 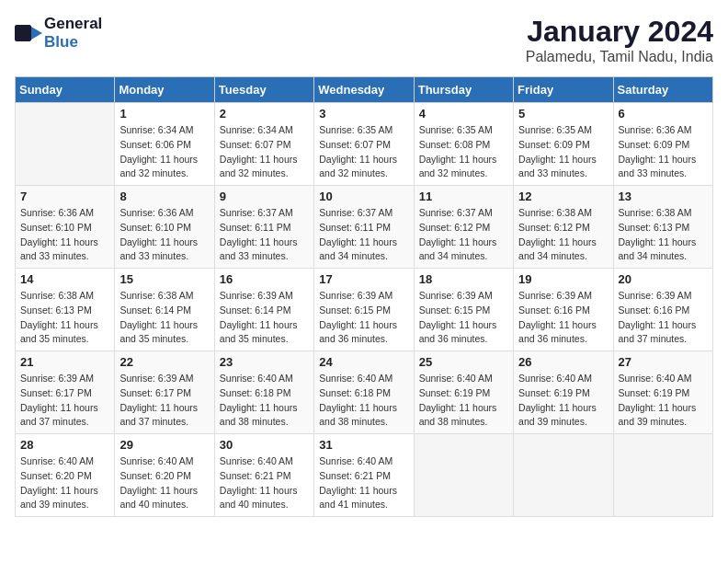 I want to click on calendar-cell: 5Sunrise: 6:35 AMSunset: 6:09 PMDaylight…, so click(x=563, y=144).